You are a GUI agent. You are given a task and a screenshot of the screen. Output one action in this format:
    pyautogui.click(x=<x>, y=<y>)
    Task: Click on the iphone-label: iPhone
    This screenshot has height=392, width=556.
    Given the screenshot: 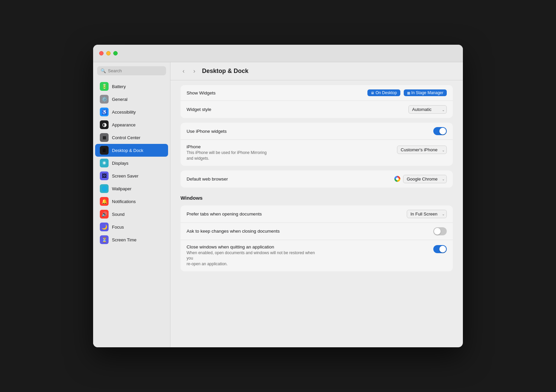 What is the action you would take?
    pyautogui.click(x=227, y=147)
    